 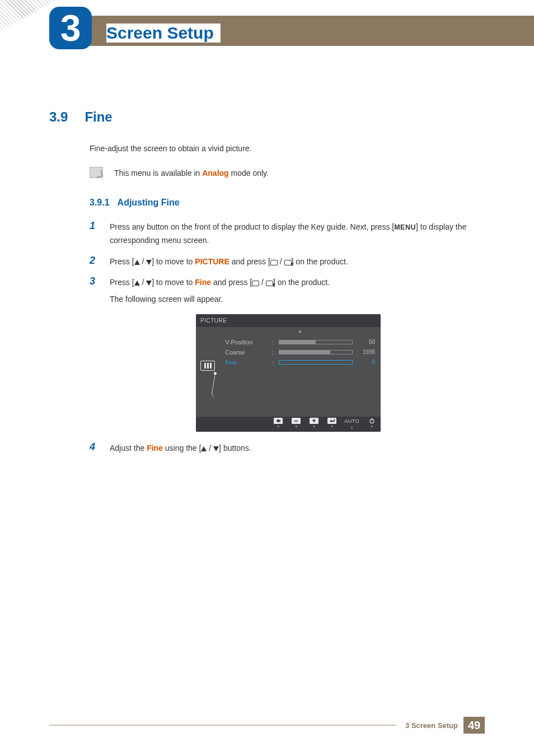 What do you see at coordinates (298, 291) in the screenshot?
I see `step-body: Press [ / ] to move to Fine and press [ …` at bounding box center [298, 291].